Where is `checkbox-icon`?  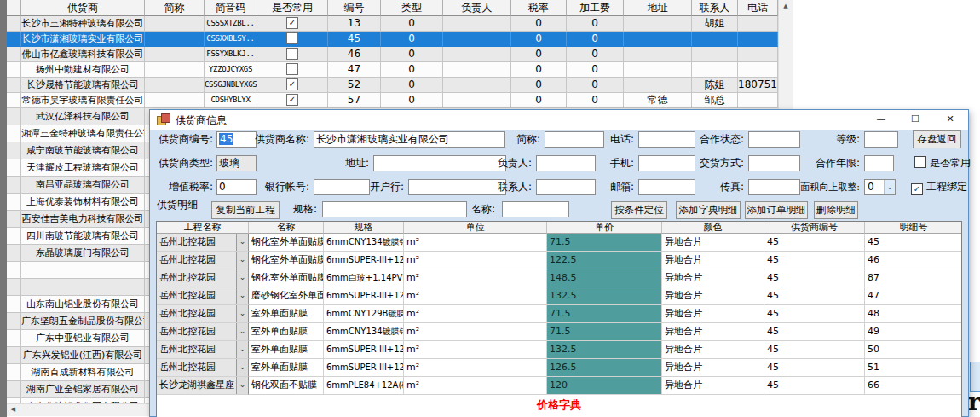
checkbox-icon is located at coordinates (292, 38).